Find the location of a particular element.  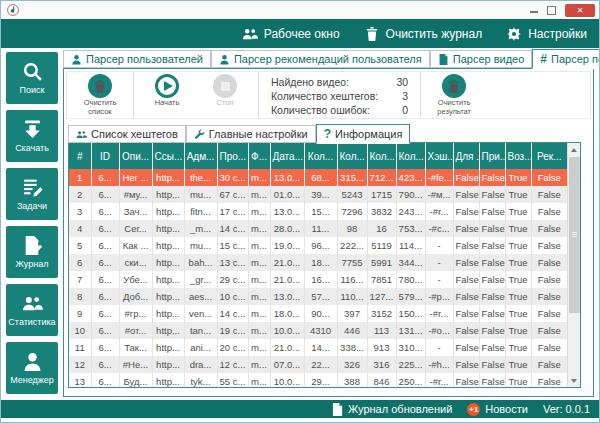

table-cell: 07.0... is located at coordinates (287, 364).